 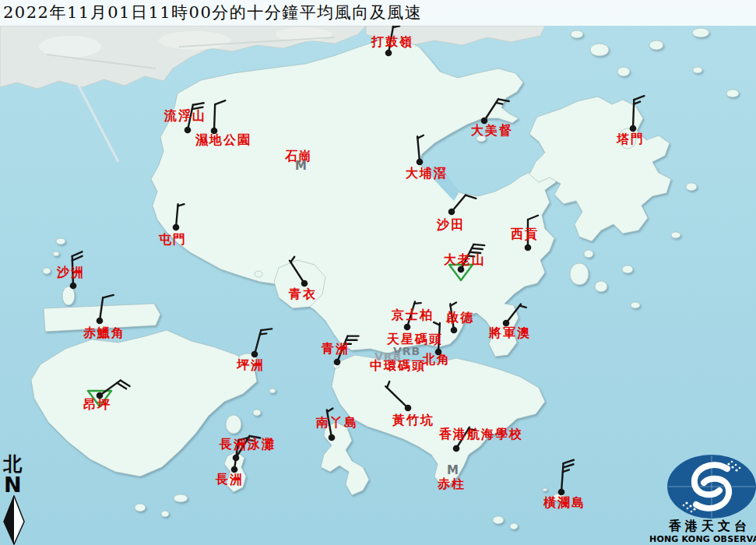 I want to click on map-title: 2022年11月01日11時00分的十分鐘平均風向及風速, so click(x=213, y=12).